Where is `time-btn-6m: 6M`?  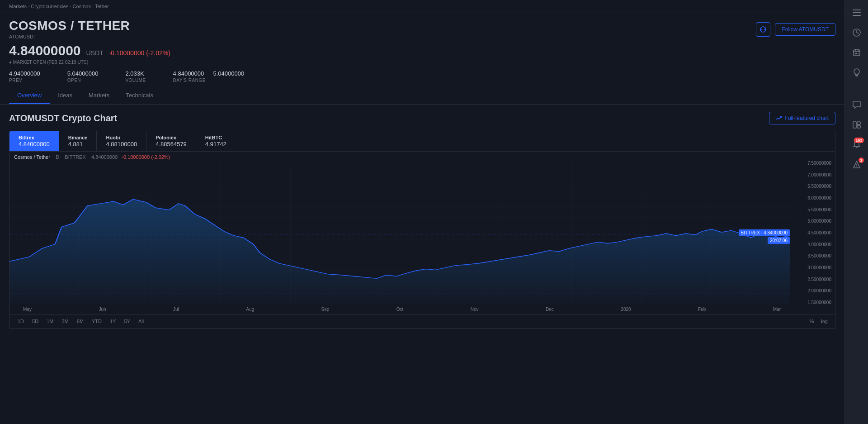 time-btn-6m: 6M is located at coordinates (80, 321).